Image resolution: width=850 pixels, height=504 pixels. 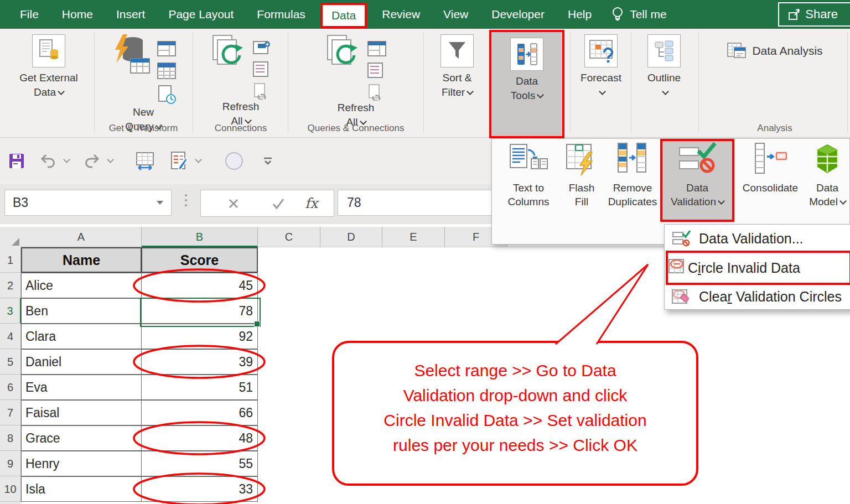 What do you see at coordinates (737, 51) in the screenshot?
I see `data-analysis-icon` at bounding box center [737, 51].